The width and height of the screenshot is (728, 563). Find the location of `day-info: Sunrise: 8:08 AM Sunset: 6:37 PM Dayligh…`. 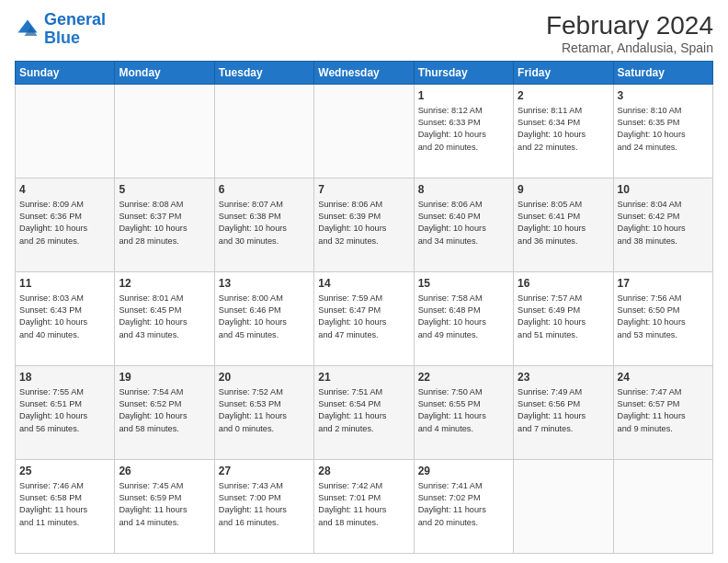

day-info: Sunrise: 8:08 AM Sunset: 6:37 PM Dayligh… is located at coordinates (164, 223).